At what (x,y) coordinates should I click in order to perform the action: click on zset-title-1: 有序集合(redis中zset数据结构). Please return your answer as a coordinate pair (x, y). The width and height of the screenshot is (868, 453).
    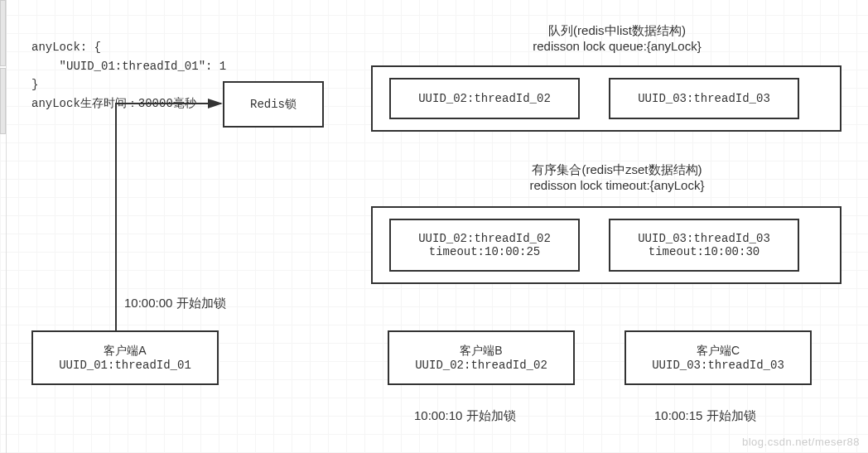
    Looking at the image, I should click on (617, 171).